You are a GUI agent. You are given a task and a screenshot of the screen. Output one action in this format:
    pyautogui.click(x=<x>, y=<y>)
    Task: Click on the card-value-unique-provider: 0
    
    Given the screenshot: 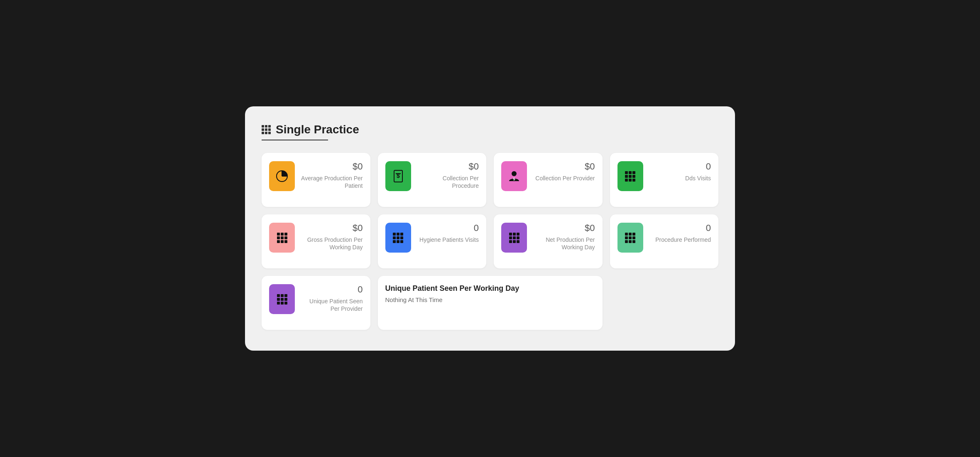 What is the action you would take?
    pyautogui.click(x=332, y=290)
    